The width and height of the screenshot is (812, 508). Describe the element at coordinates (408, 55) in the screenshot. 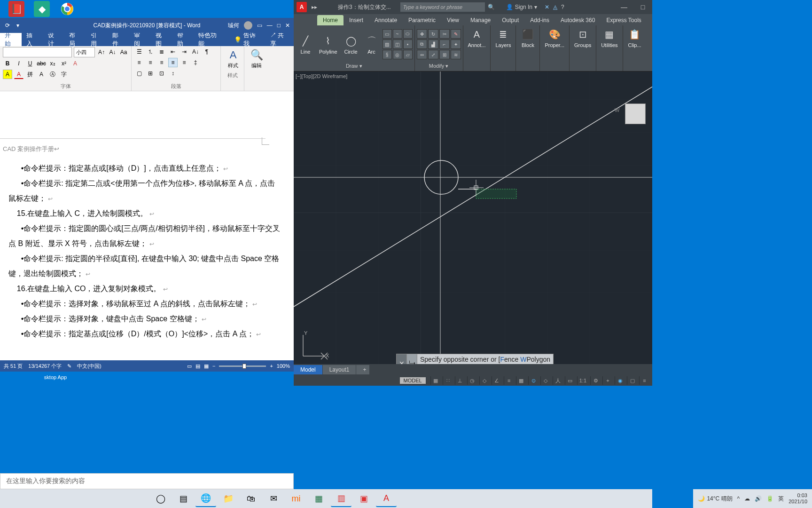

I see `wipe-icon: ▱` at that location.